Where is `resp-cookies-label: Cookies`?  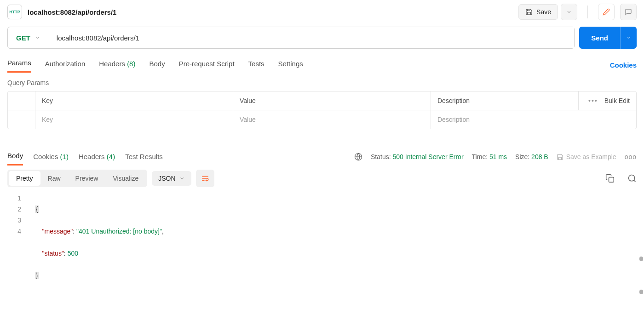 resp-cookies-label: Cookies is located at coordinates (46, 156).